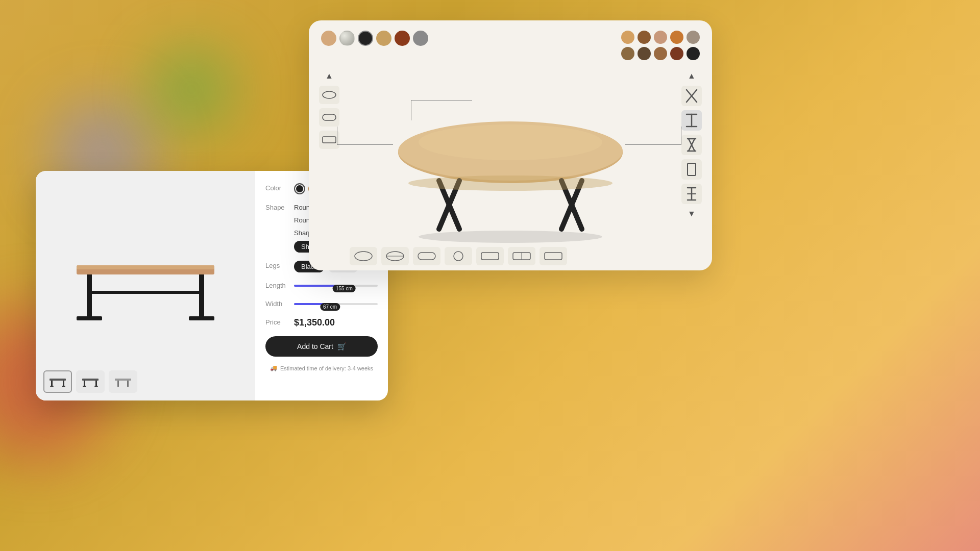 This screenshot has width=980, height=551. I want to click on width-slider-container: 67 cm, so click(336, 304).